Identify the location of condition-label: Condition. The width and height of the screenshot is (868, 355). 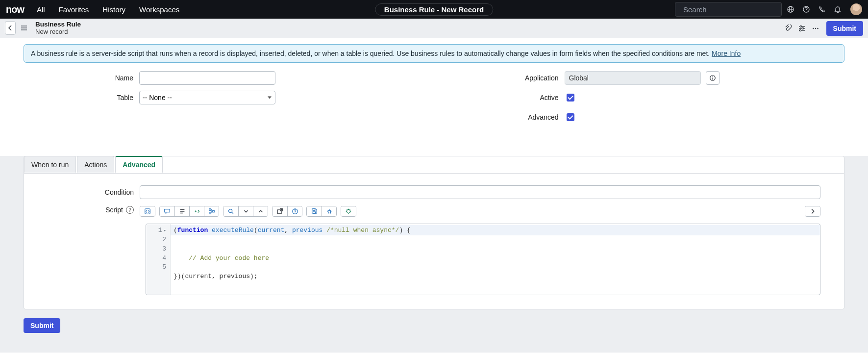
(94, 192).